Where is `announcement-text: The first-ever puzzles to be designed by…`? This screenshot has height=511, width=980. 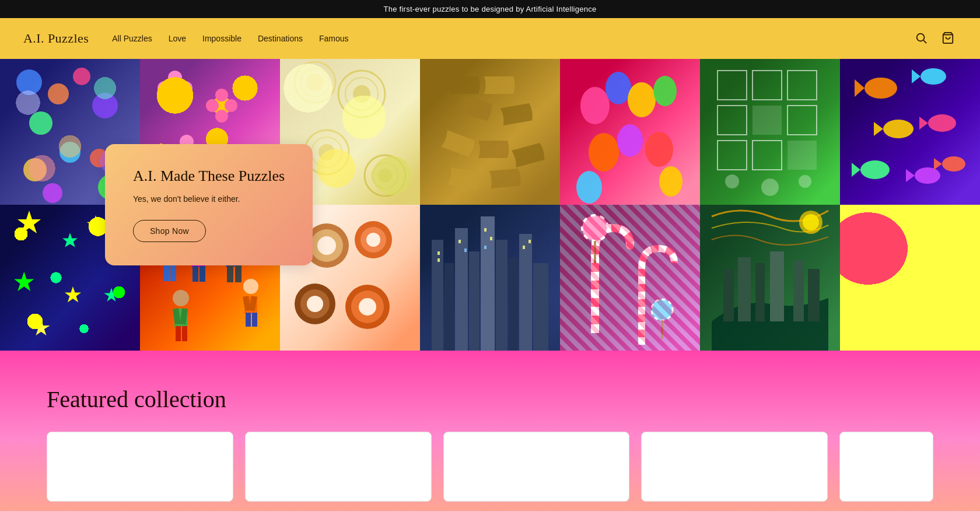
announcement-text: The first-ever puzzles to be designed by… is located at coordinates (490, 9).